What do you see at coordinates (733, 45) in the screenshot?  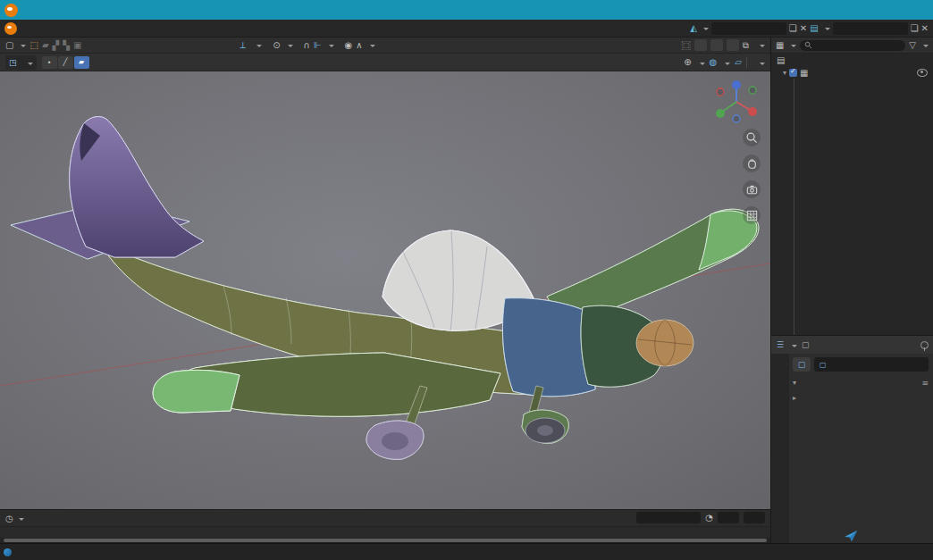 I see `mirror-z-button` at bounding box center [733, 45].